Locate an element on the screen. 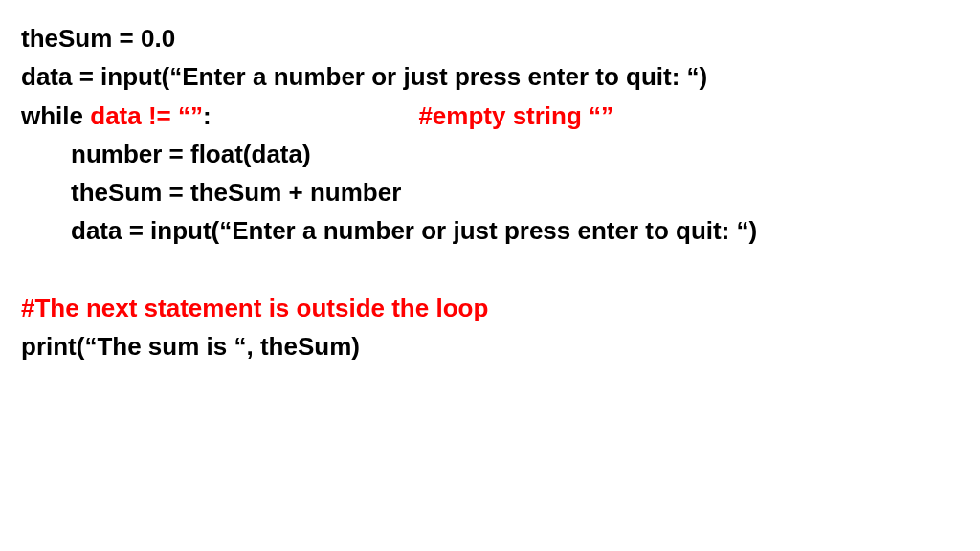 This screenshot has height=551, width=980. blank-line is located at coordinates (490, 270).